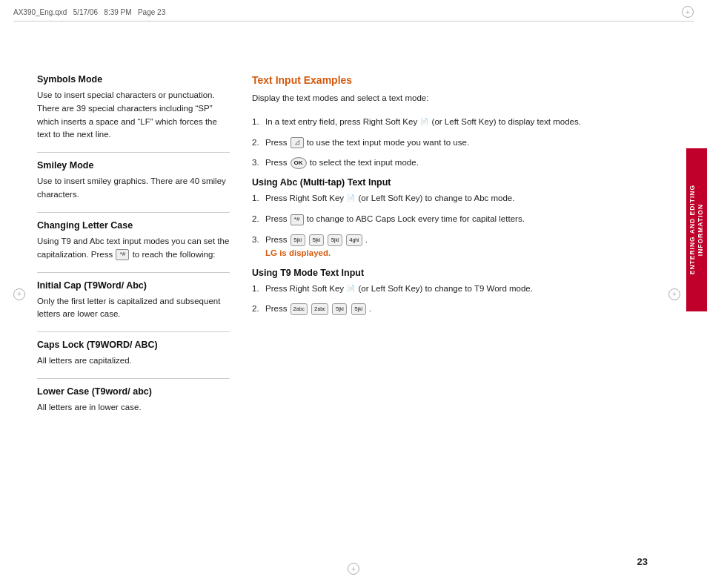 Image resolution: width=707 pixels, height=588 pixels. Describe the element at coordinates (468, 199) in the screenshot. I see `abc-item-1-content: Press Right Soft Key 📄 (or Left Soft Key…` at that location.